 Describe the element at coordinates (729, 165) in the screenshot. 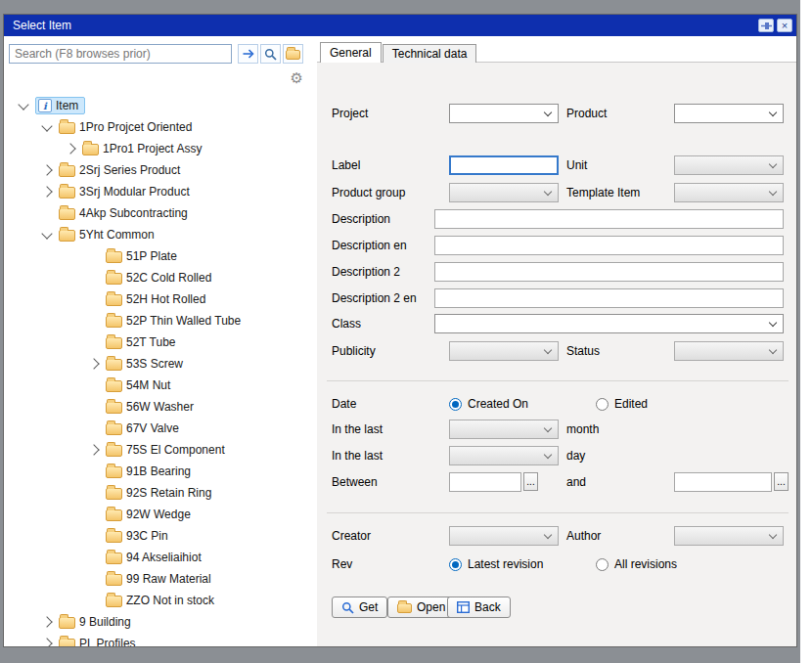

I see `unit-combo` at that location.